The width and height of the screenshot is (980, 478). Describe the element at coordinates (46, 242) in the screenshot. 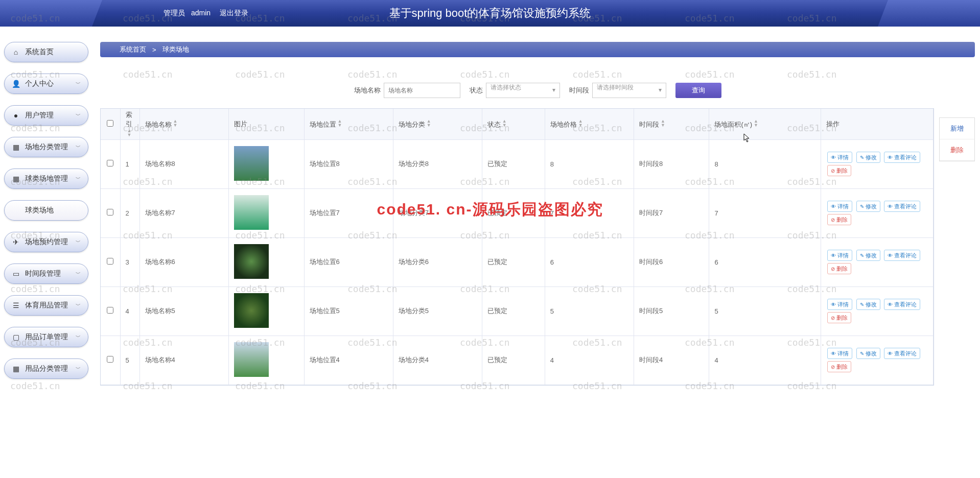

I see `sidebar-item-6: ✈场地预约管理﹀` at that location.